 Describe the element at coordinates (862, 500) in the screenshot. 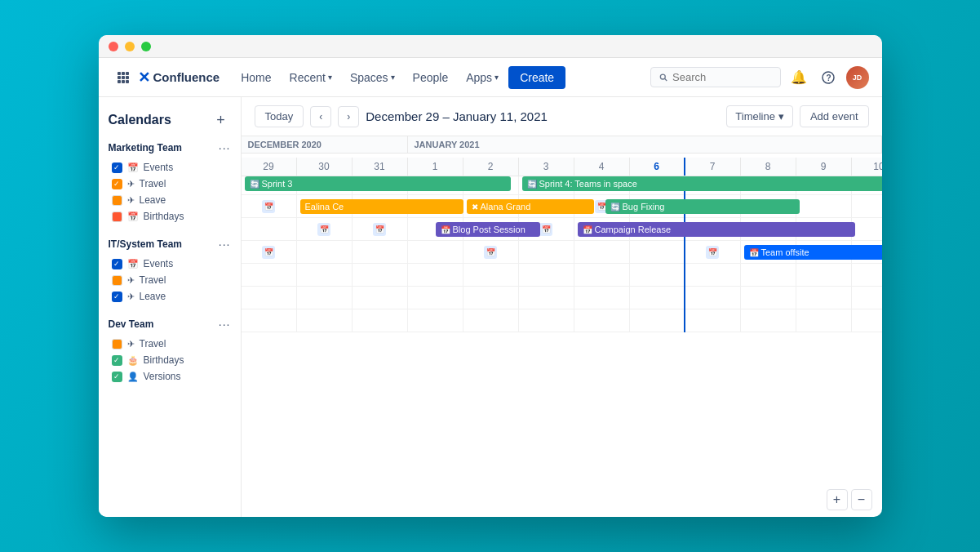

I see `zoom-out-button: −` at that location.